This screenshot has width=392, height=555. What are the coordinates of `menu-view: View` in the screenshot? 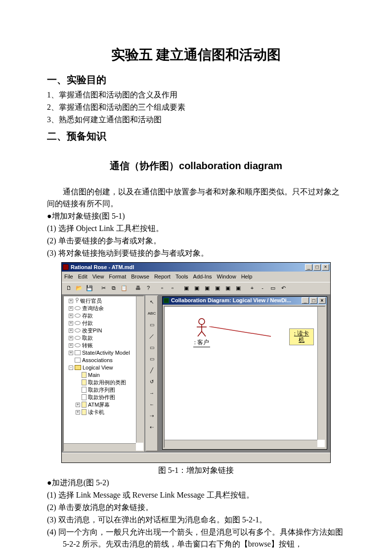 It's located at (98, 277).